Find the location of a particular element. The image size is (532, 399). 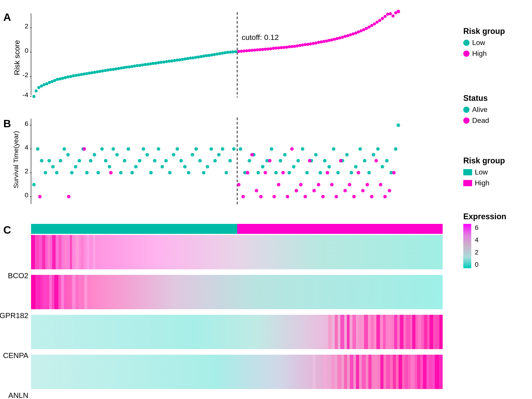

expression-gradient is located at coordinates (467, 246).